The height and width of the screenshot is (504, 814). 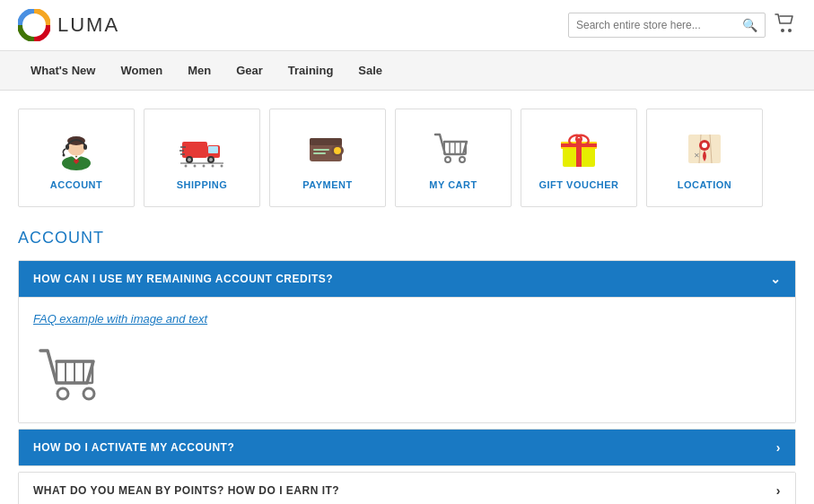 What do you see at coordinates (579, 158) in the screenshot?
I see `icon-card-gift-voucher: GIFT VOUCHER` at bounding box center [579, 158].